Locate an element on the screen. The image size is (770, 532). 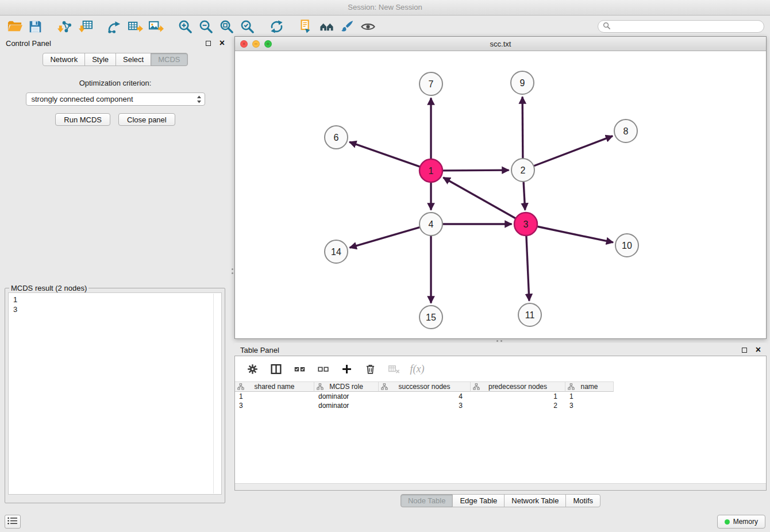
tab-motifs: Motifs is located at coordinates (583, 501).